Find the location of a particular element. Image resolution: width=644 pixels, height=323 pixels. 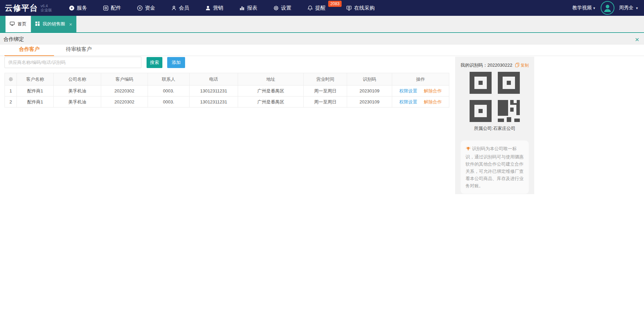

page-header: 合作绑定 × is located at coordinates (322, 39).